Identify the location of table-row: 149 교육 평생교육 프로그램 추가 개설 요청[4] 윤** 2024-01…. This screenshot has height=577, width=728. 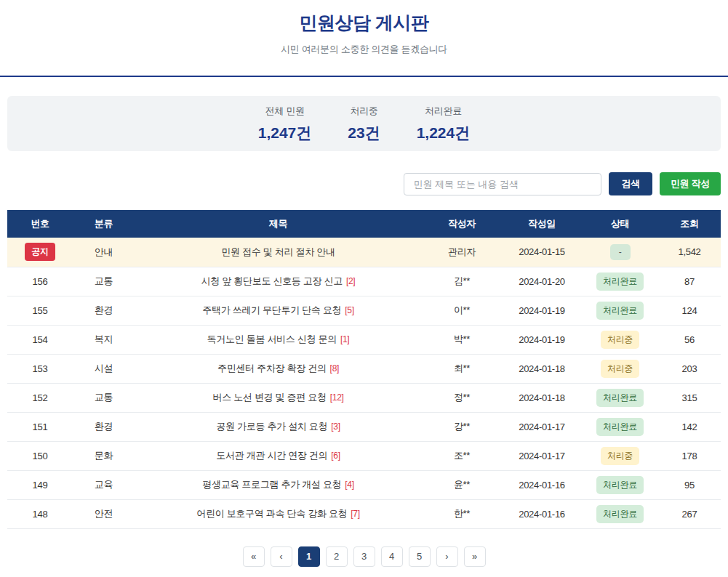
(364, 485).